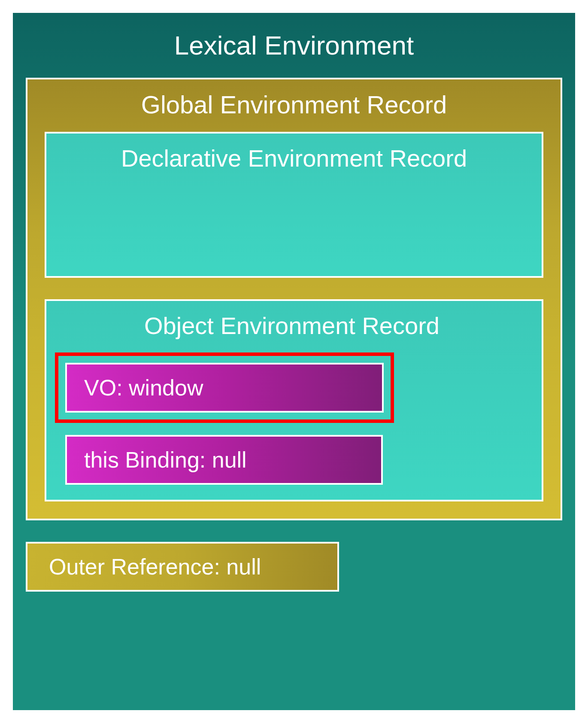 The width and height of the screenshot is (588, 723). What do you see at coordinates (224, 388) in the screenshot?
I see `vo-window-box: VO: window` at bounding box center [224, 388].